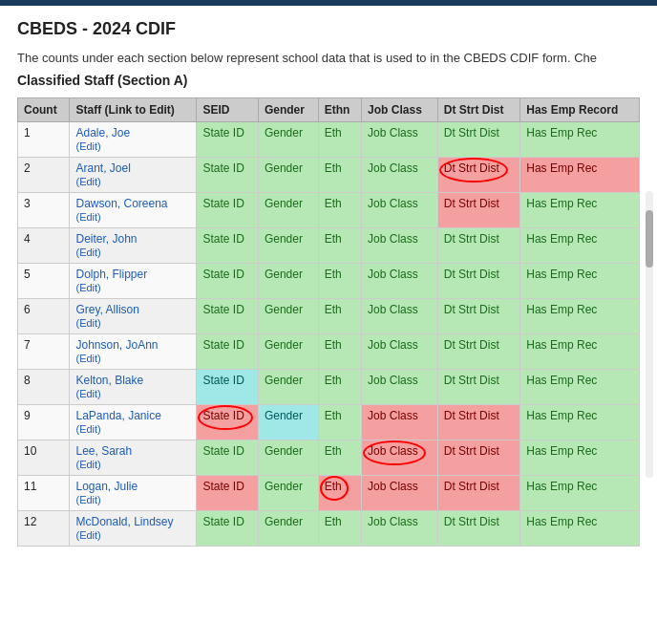  I want to click on table-row: 6Grey, Allison(Edit)State IDGenderEthJob…, so click(328, 317).